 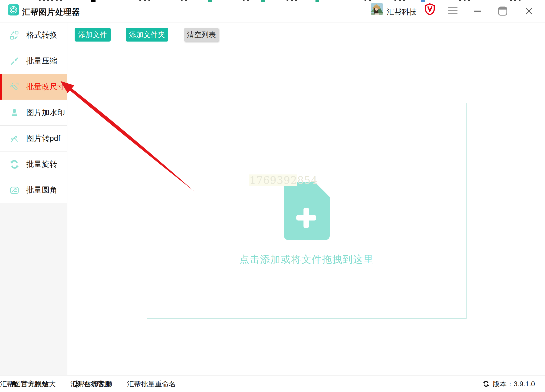 What do you see at coordinates (34, 87) in the screenshot?
I see `sidebar-item-batch-resize: 批量改尺寸` at bounding box center [34, 87].